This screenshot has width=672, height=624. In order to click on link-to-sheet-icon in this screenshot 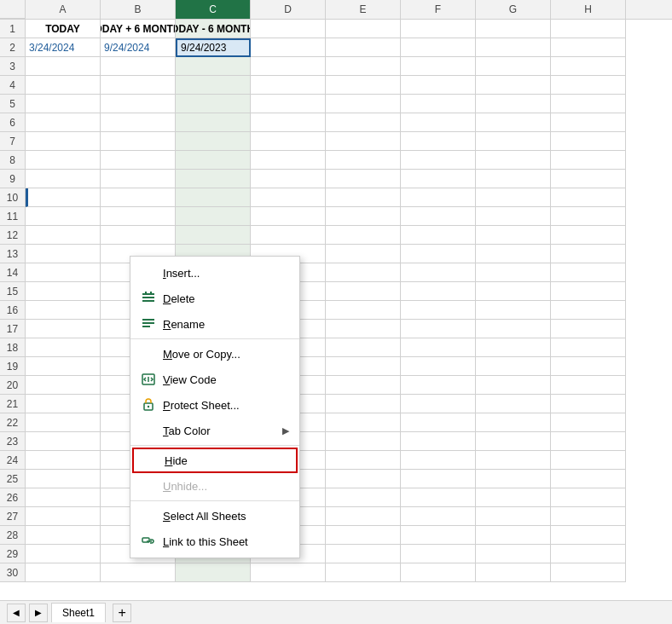, I will do `click(148, 541)`.